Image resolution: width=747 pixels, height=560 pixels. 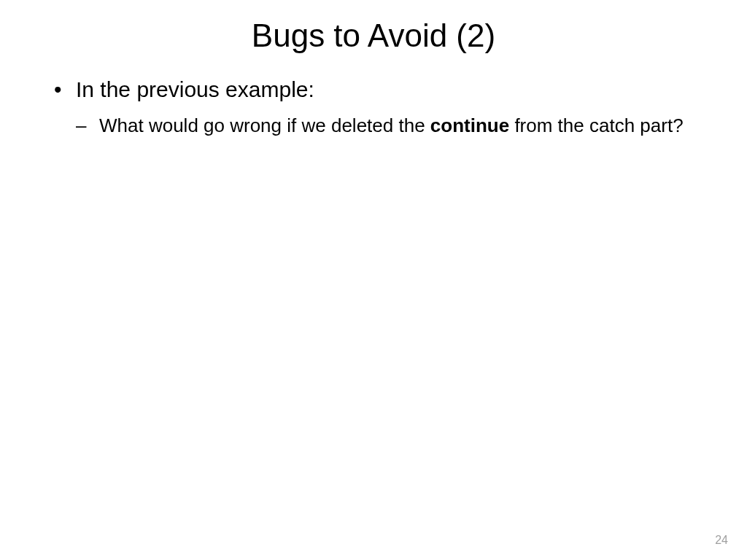 I want to click on bullet-subitem-1-prefix: What would go wrong if we deleted the, so click(x=265, y=125).